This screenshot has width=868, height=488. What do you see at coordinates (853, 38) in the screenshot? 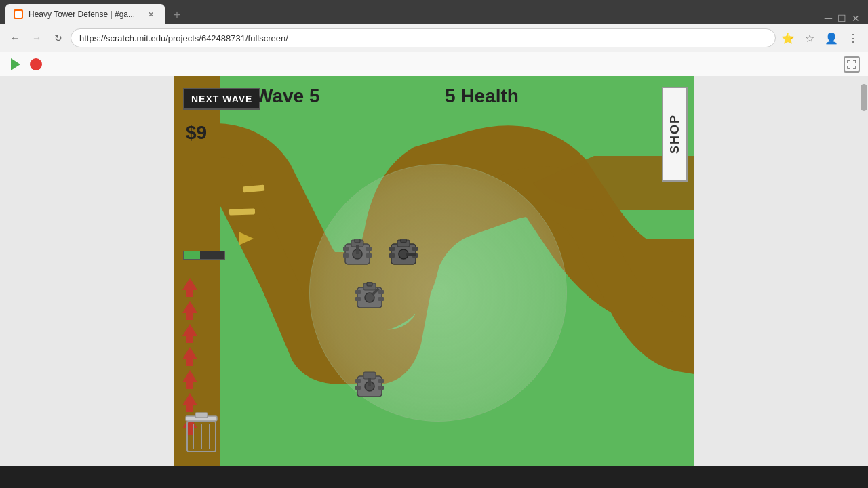
I see `menu-icon: ⋮` at bounding box center [853, 38].